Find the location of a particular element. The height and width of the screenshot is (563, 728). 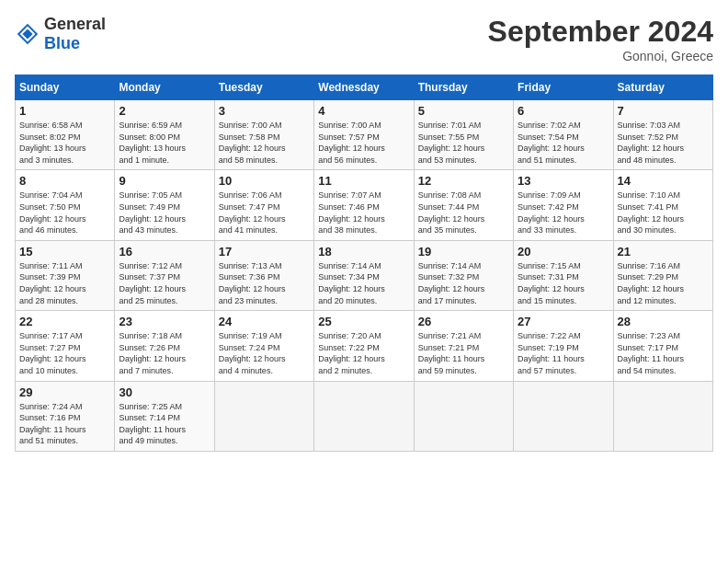

table-row: 18Sunrise: 7:14 AMSunset: 7:34 PMDayligh… is located at coordinates (364, 275).